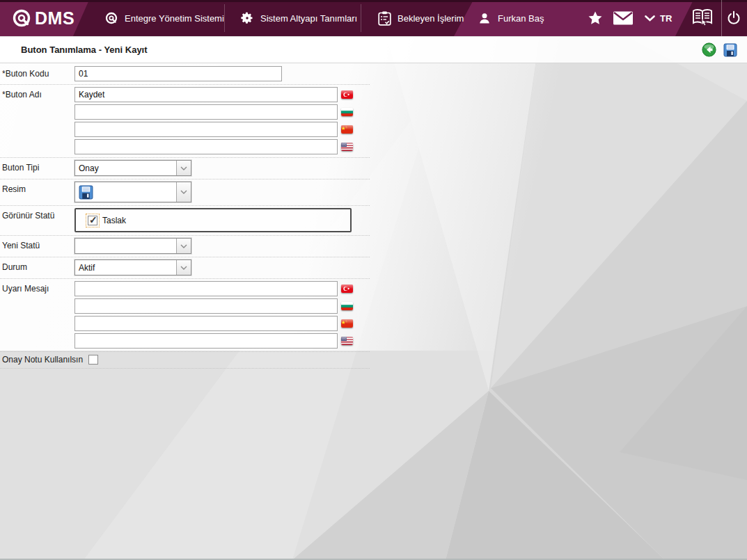  I want to click on selected-value: Onay, so click(125, 168).